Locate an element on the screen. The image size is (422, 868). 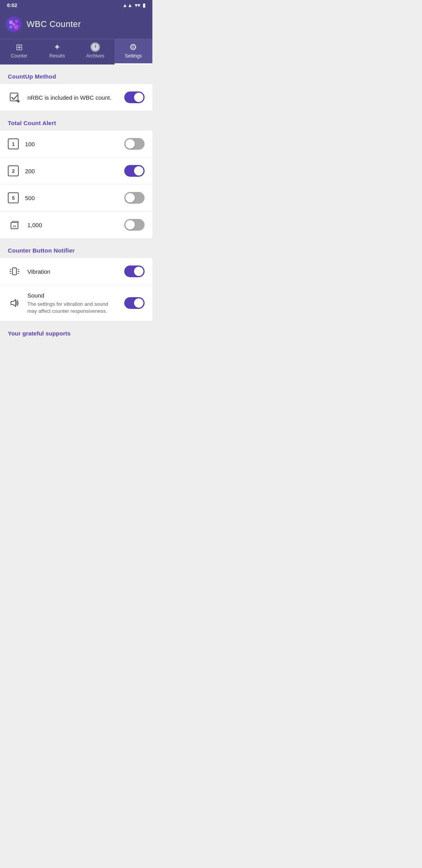
alert-500-toggle-knob is located at coordinates (130, 198).